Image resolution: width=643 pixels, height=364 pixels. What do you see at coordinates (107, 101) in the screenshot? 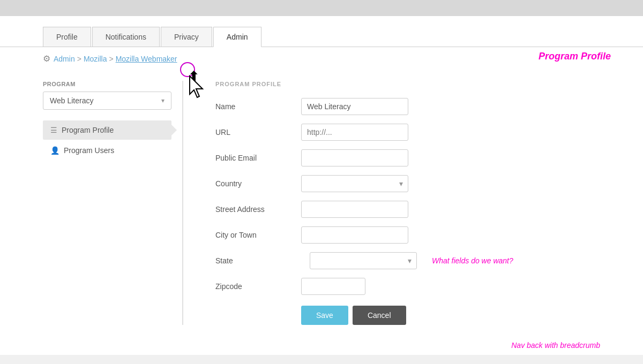
I see `program-dropdown: Web Literacy ▾` at bounding box center [107, 101].